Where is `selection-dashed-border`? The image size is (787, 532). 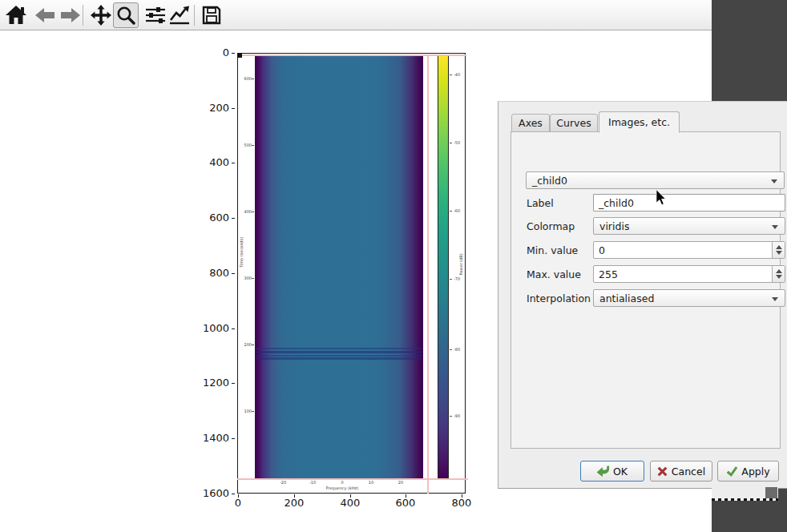
selection-dashed-border is located at coordinates (745, 500).